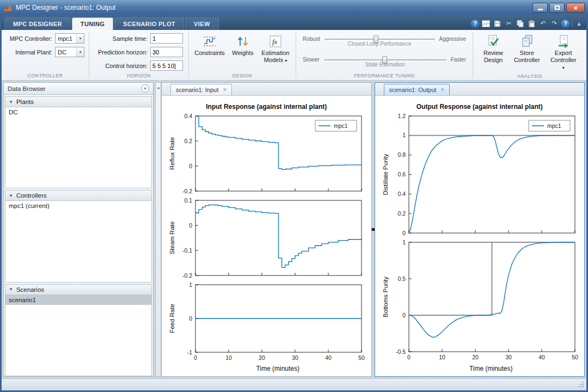 This screenshot has width=588, height=392. Describe the element at coordinates (167, 52) in the screenshot. I see `prediction-horizon-input` at that location.